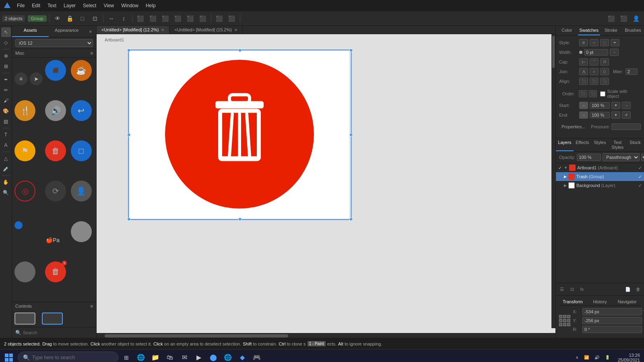  Describe the element at coordinates (228, 357) in the screenshot. I see `taskbar-browser-2: 🌐` at that location.